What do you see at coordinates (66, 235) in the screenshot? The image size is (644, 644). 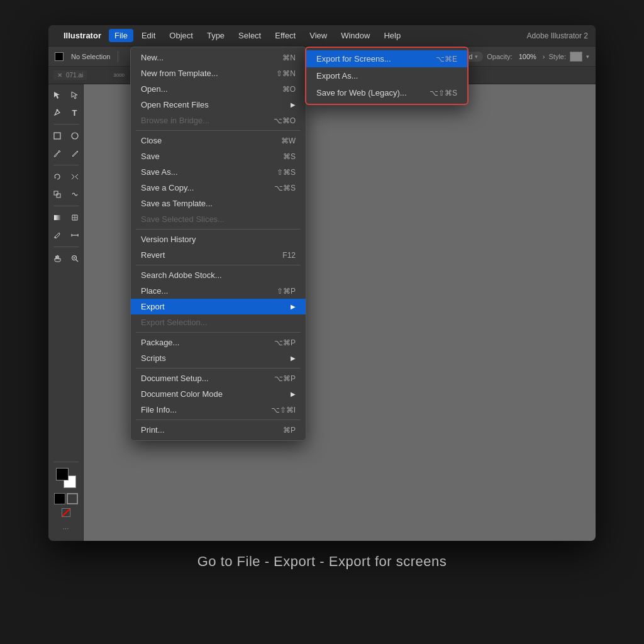 I see `eyedropper-tools` at bounding box center [66, 235].